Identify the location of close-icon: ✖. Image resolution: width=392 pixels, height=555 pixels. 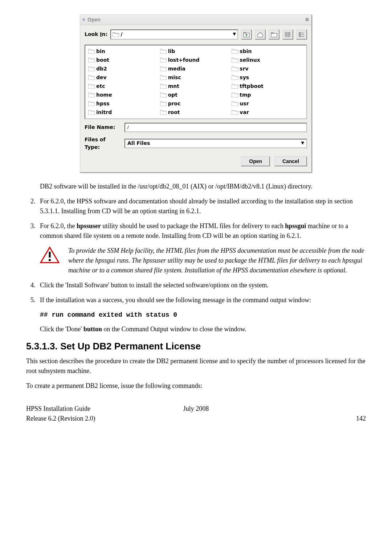
(307, 20).